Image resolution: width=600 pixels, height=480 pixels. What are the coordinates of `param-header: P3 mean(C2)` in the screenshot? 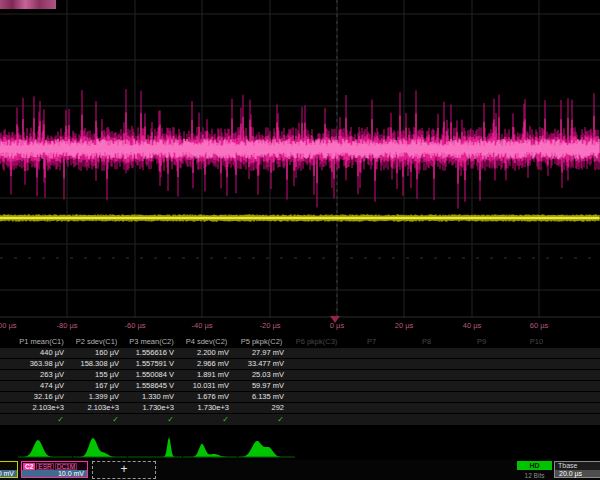 It's located at (152, 342).